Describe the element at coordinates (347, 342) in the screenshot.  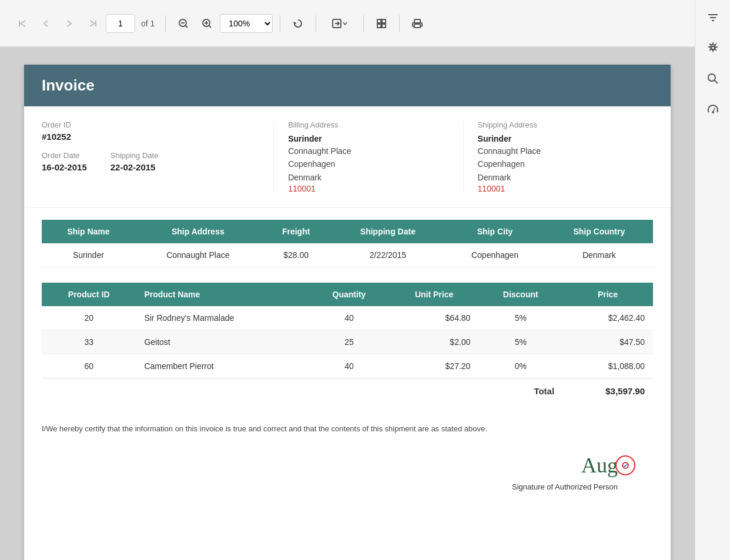
I see `product-row-2: 33 Geitost 25 $2.00 5% $47.50` at that location.